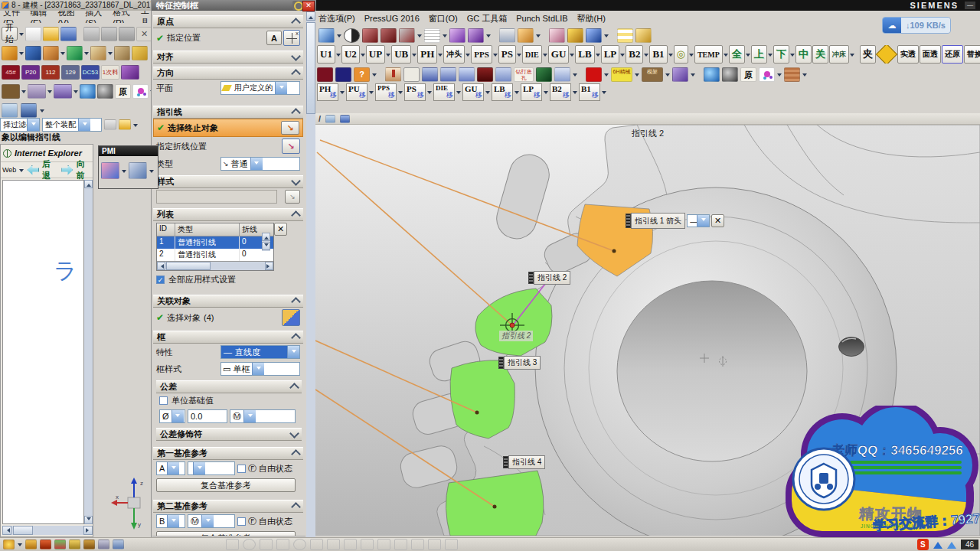 This screenshot has width=980, height=551. What do you see at coordinates (292, 38) in the screenshot?
I see `position-picker-button: x` at bounding box center [292, 38].